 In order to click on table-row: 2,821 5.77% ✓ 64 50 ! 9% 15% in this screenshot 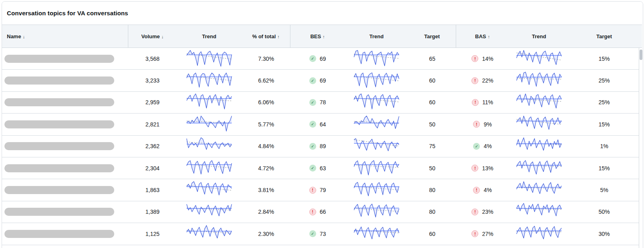, I will do `click(321, 124)`.